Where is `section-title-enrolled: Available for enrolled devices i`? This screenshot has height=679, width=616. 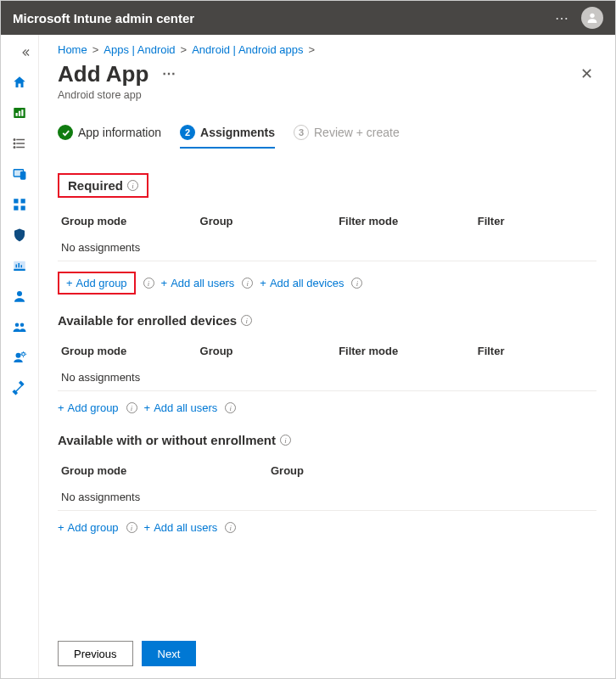 section-title-enrolled: Available for enrolled devices i is located at coordinates (328, 321).